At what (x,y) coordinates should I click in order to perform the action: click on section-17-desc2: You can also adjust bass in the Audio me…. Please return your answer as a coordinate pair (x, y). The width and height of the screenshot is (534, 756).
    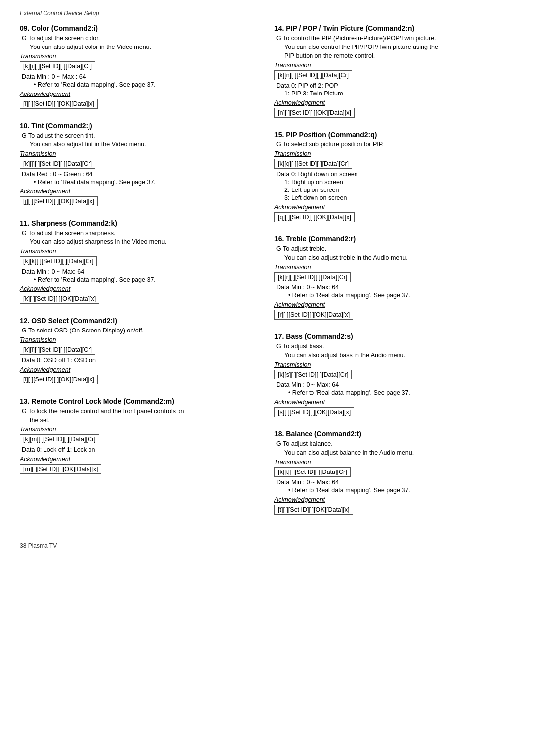
    Looking at the image, I should click on (400, 355).